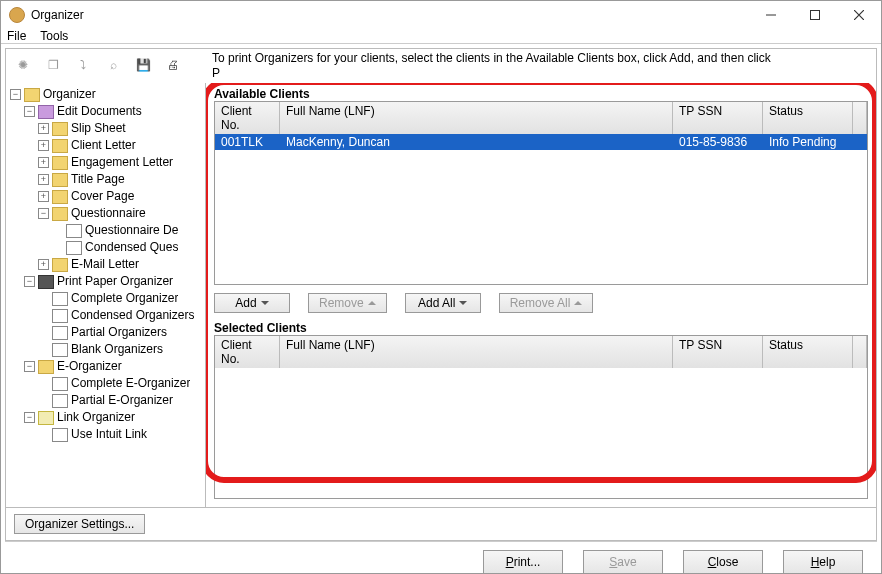  What do you see at coordinates (128, 248) in the screenshot?
I see `tree-condensed-ques: Condensed Ques` at bounding box center [128, 248].